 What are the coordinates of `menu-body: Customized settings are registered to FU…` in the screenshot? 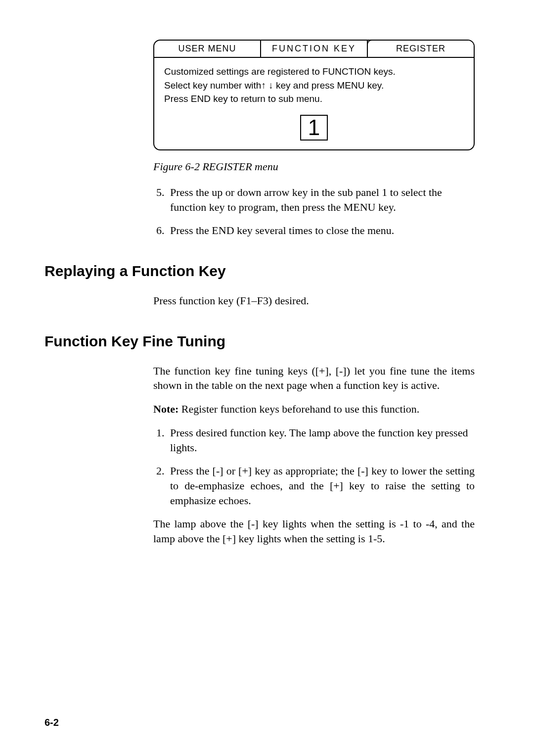 It's located at (314, 104).